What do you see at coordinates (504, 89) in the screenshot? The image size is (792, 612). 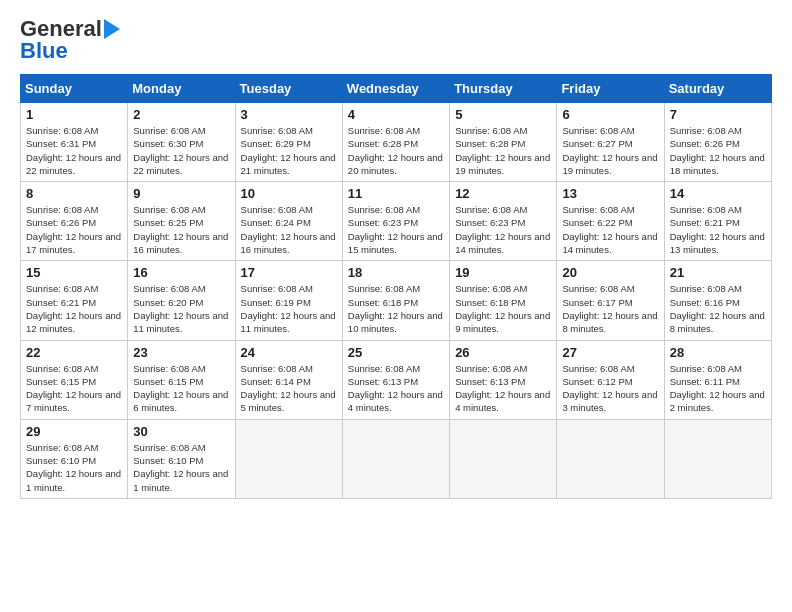 I see `weekday-header: Thursday` at bounding box center [504, 89].